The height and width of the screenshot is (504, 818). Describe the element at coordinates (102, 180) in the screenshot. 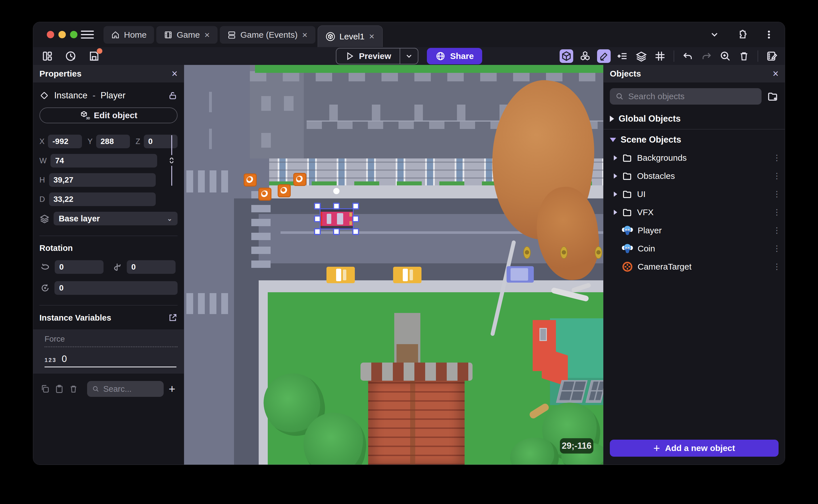

I see `height-field` at that location.